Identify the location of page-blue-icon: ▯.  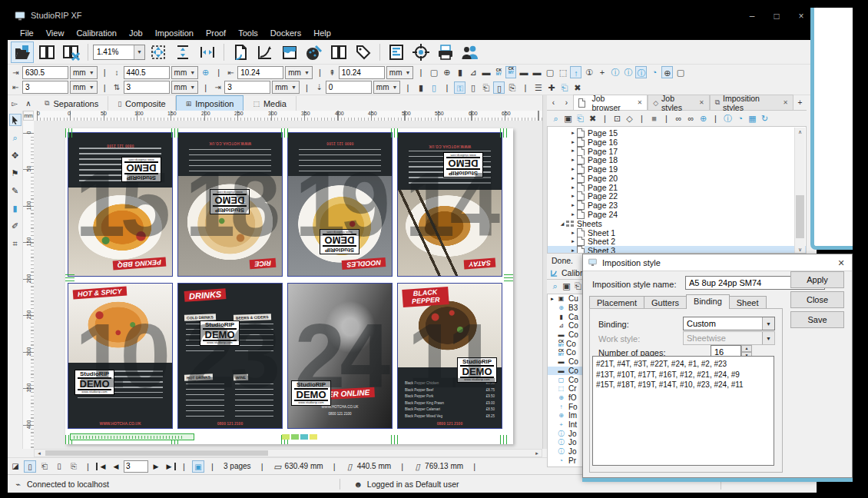
(433, 88).